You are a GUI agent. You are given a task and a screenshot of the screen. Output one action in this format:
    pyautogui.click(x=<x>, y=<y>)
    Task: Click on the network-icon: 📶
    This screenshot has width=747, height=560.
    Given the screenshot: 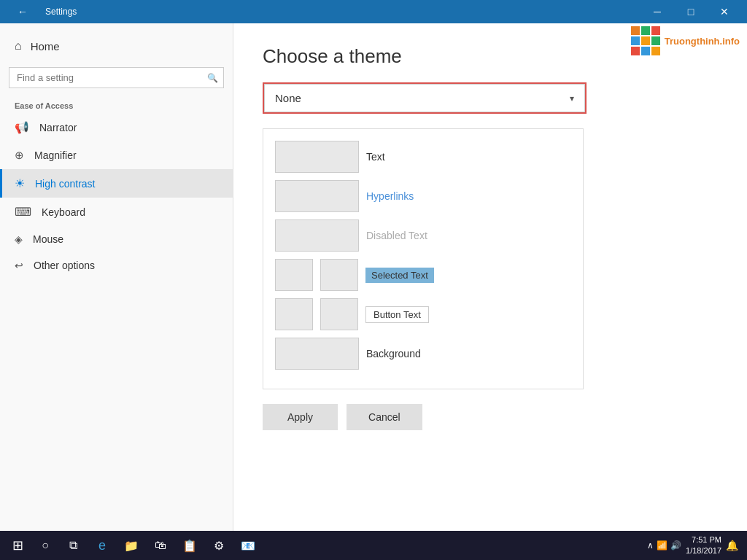 What is the action you would take?
    pyautogui.click(x=662, y=545)
    